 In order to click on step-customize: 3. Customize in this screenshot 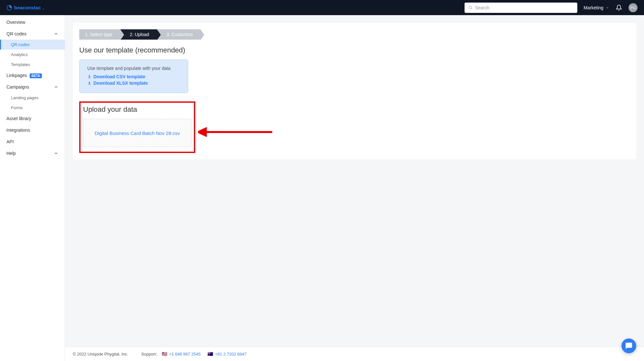, I will do `click(179, 34)`.